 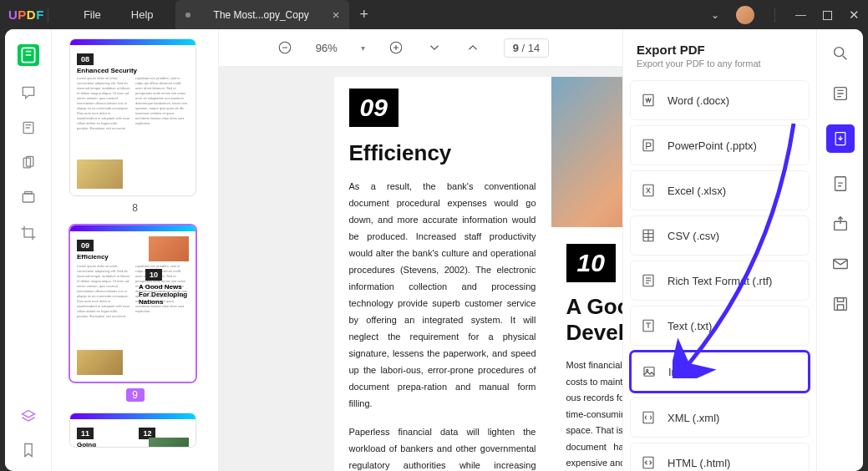 What do you see at coordinates (363, 48) in the screenshot?
I see `zoom-dropdown-icon: ▾` at bounding box center [363, 48].